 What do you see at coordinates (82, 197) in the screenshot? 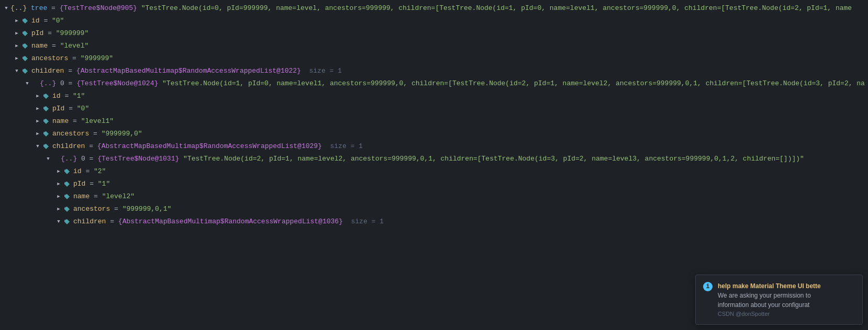
I see `key-name-2: name` at bounding box center [82, 197].